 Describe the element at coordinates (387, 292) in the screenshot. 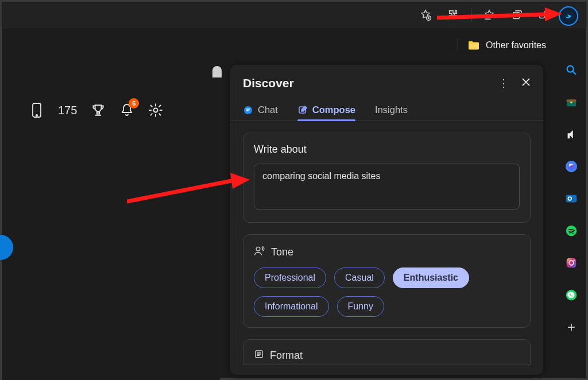

I see `tone-chips: ProfessionalCasualEnthusiasticInformatio…` at that location.